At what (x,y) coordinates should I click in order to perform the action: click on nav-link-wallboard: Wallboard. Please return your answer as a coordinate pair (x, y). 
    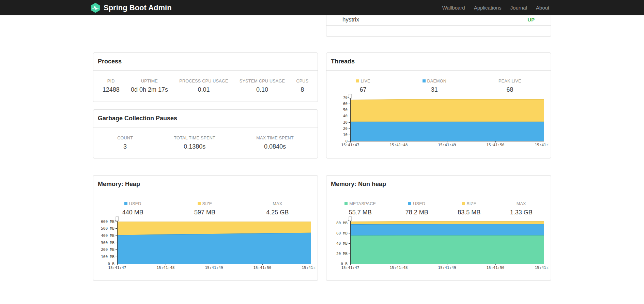
    Looking at the image, I should click on (454, 7).